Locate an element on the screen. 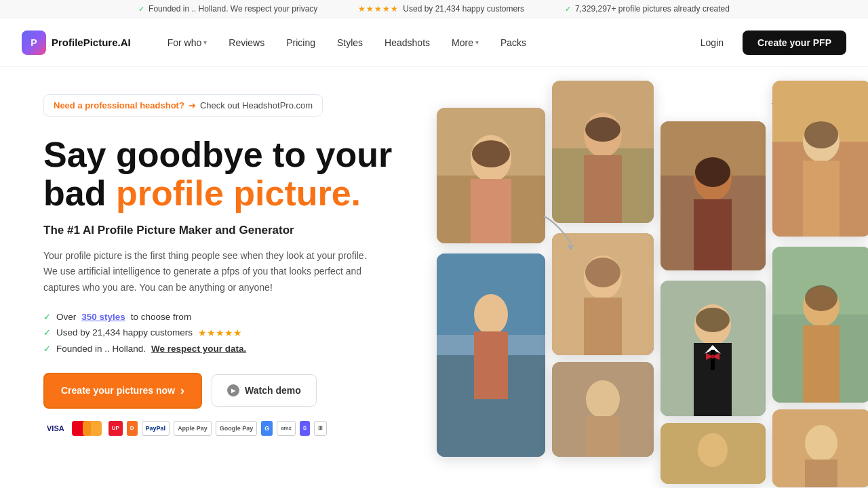 The width and height of the screenshot is (868, 488). hero-heading: Say goodbye to your bad profile picture. is located at coordinates (226, 174).